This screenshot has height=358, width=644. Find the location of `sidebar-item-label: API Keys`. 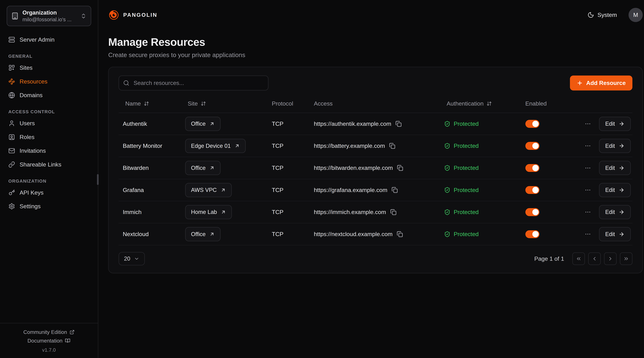

sidebar-item-label: API Keys is located at coordinates (32, 193).